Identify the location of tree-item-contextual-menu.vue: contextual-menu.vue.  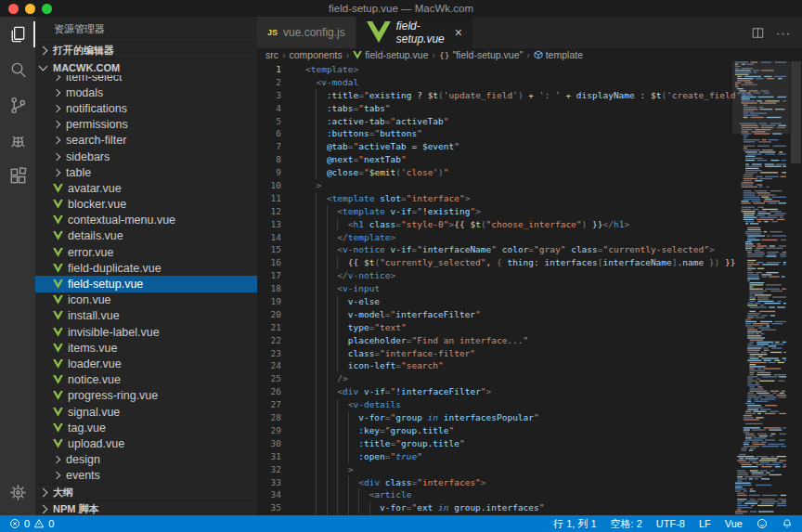
(147, 221).